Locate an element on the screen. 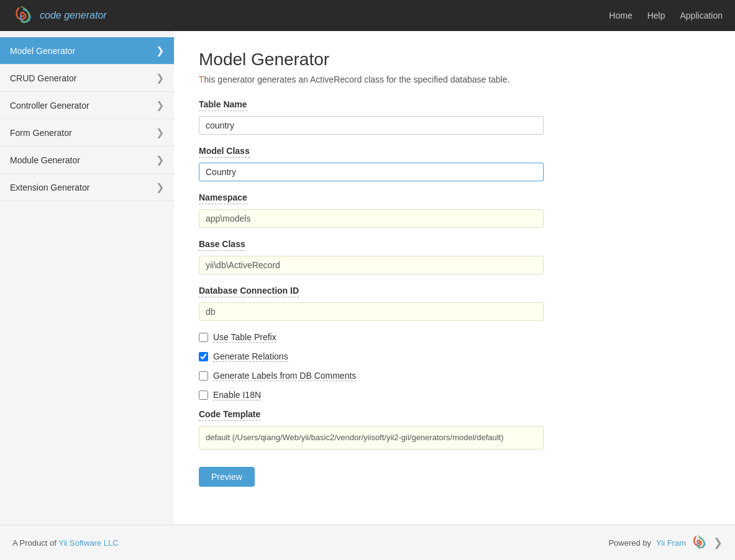  desc-rest: his generator generates an ActiveRecord … is located at coordinates (357, 79).